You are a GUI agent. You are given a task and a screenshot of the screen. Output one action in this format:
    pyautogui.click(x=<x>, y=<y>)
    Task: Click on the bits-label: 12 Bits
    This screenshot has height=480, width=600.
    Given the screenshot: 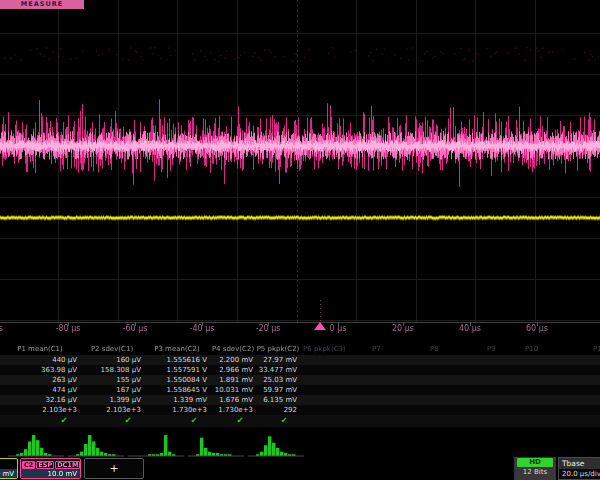 What is the action you would take?
    pyautogui.click(x=535, y=472)
    